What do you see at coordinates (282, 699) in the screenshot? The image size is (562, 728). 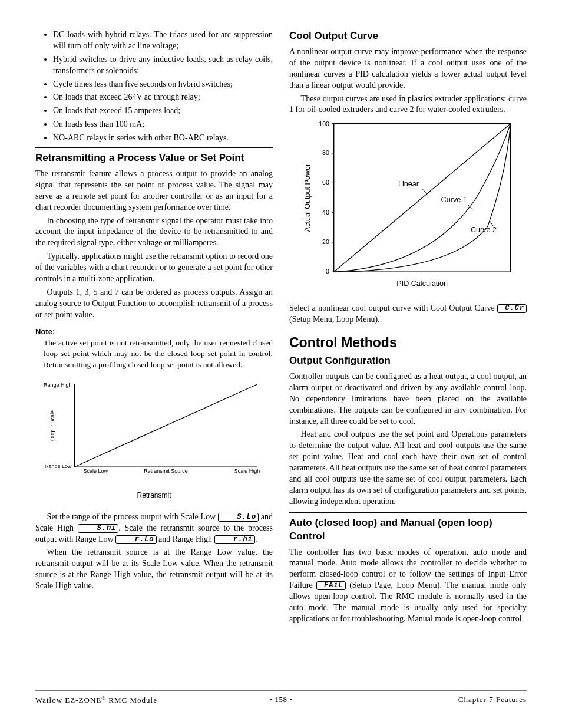 I see `page-number: 158` at bounding box center [282, 699].